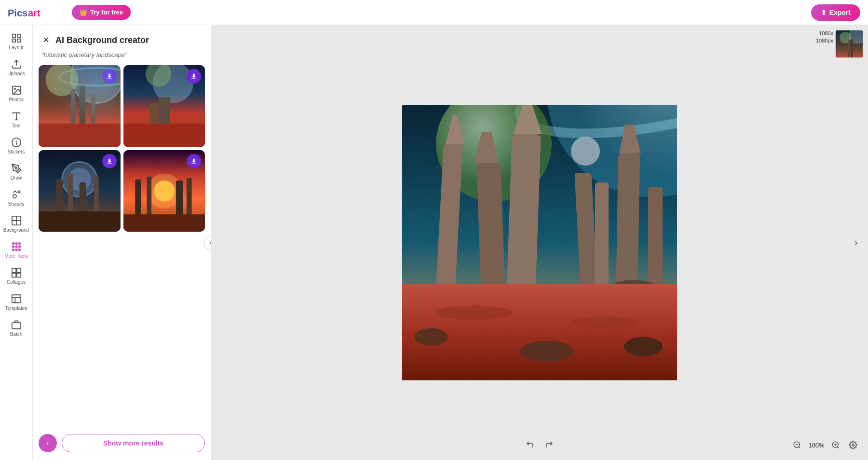 The width and height of the screenshot is (868, 460). I want to click on back-button: ‹, so click(48, 443).